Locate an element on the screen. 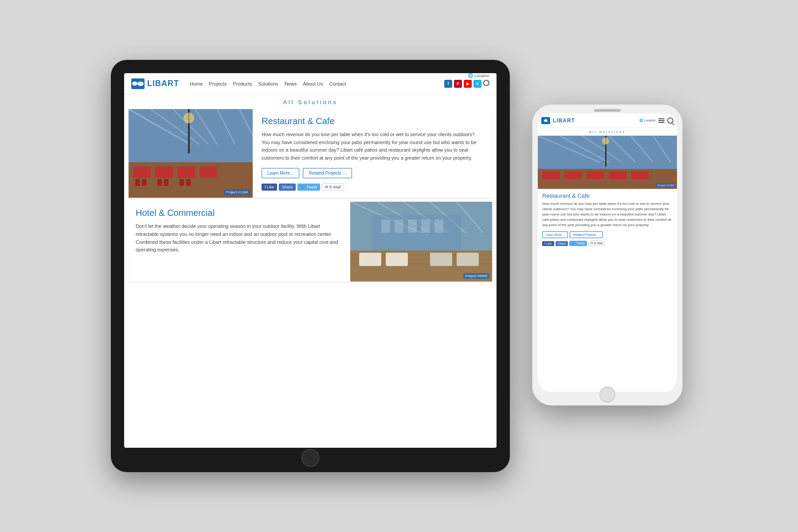 This screenshot has height=532, width=798. solution-hotel: Project #6009 Hotel & Commercial Don't l… is located at coordinates (310, 242).